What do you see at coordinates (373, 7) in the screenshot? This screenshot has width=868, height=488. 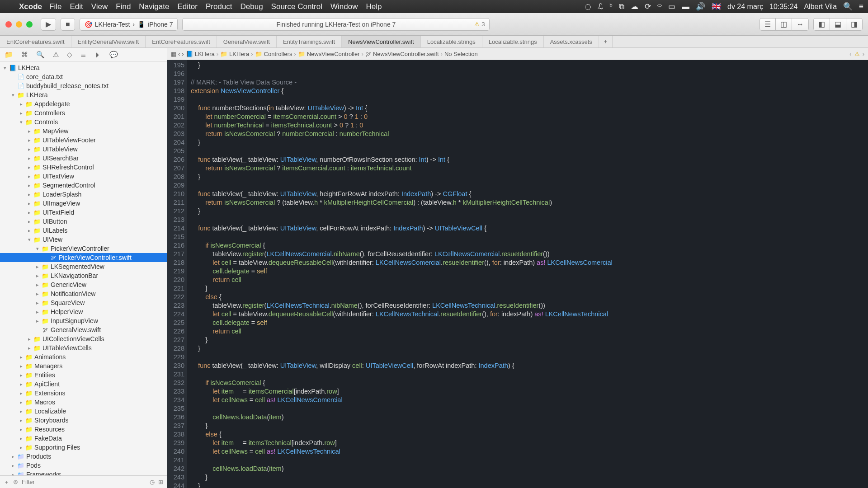 I see `menu-help: Help` at bounding box center [373, 7].